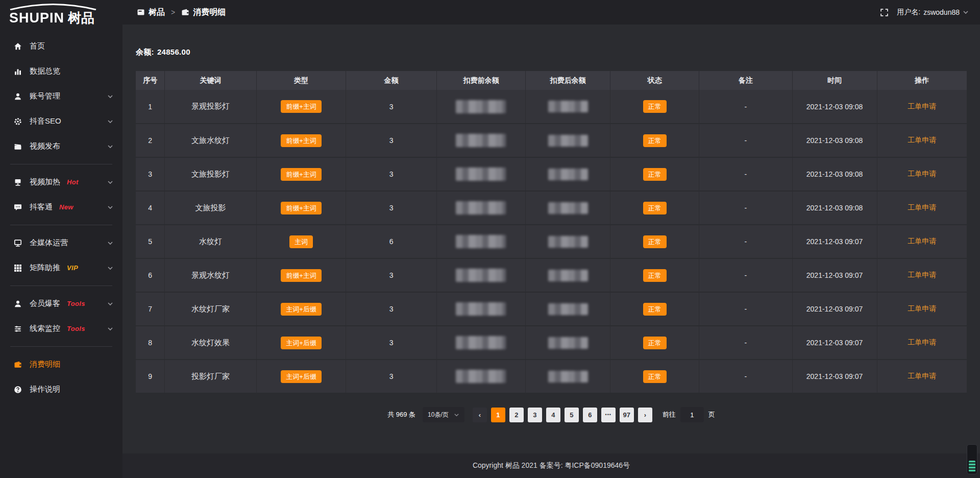 This screenshot has width=980, height=478. What do you see at coordinates (884, 12) in the screenshot?
I see `fullscreen-icon` at bounding box center [884, 12].